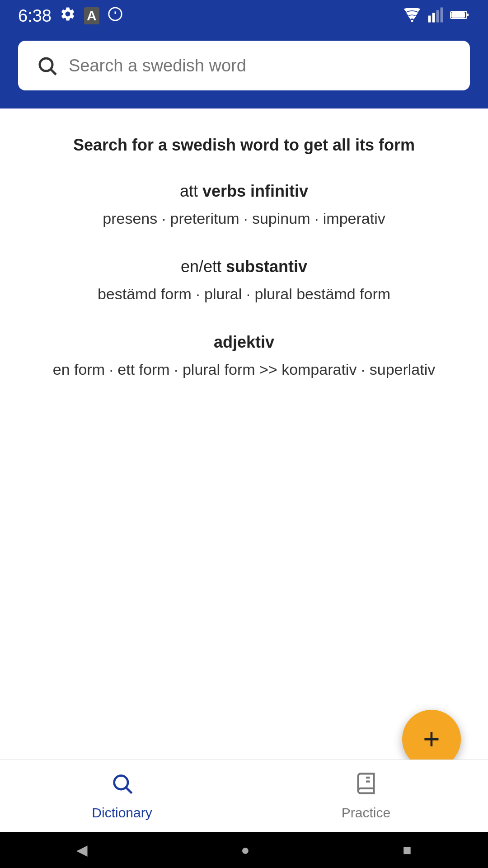 This screenshot has height=868, width=488. Describe the element at coordinates (407, 850) in the screenshot. I see `recent-button: ■` at that location.